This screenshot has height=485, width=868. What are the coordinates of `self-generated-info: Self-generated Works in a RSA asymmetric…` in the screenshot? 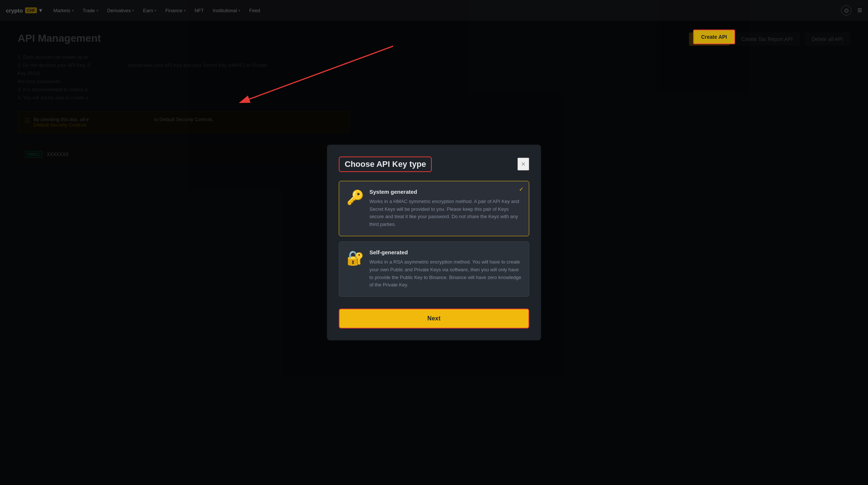 It's located at (445, 269).